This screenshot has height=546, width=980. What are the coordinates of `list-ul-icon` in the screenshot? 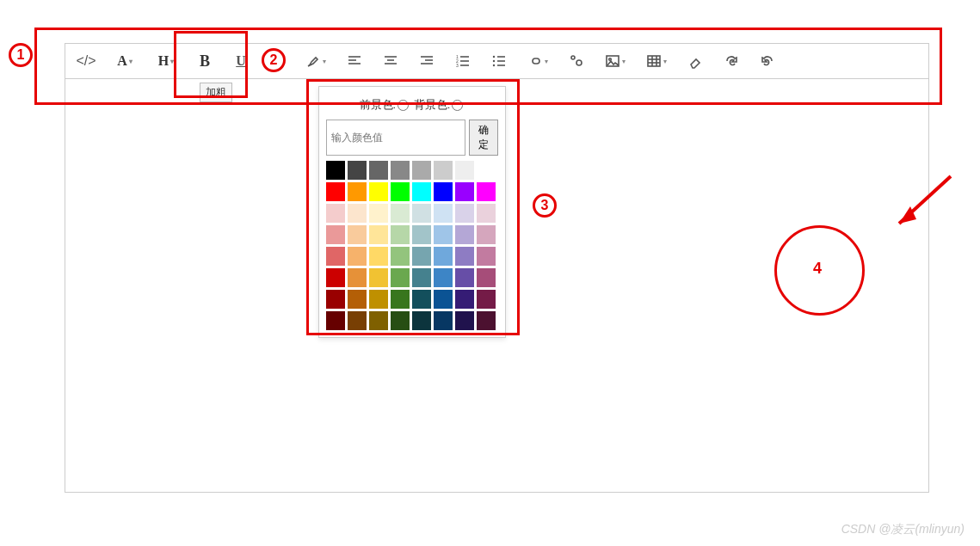 It's located at (499, 61).